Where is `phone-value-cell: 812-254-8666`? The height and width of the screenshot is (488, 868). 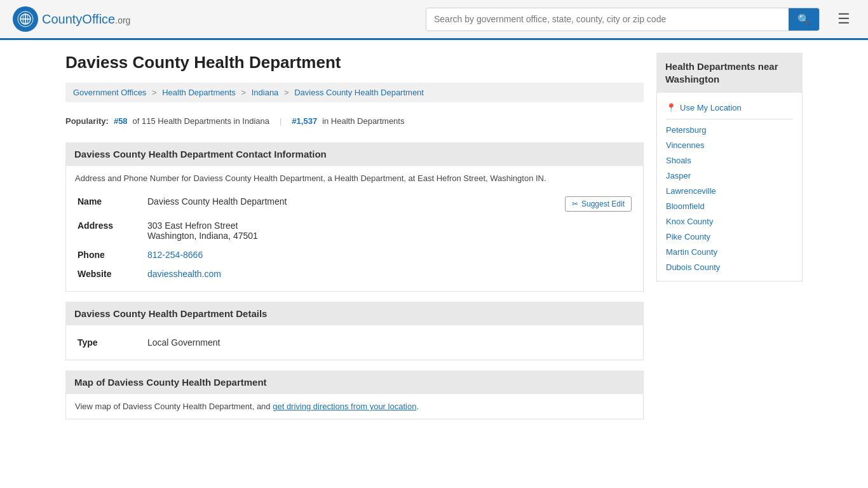 phone-value-cell: 812-254-8666 is located at coordinates (390, 255).